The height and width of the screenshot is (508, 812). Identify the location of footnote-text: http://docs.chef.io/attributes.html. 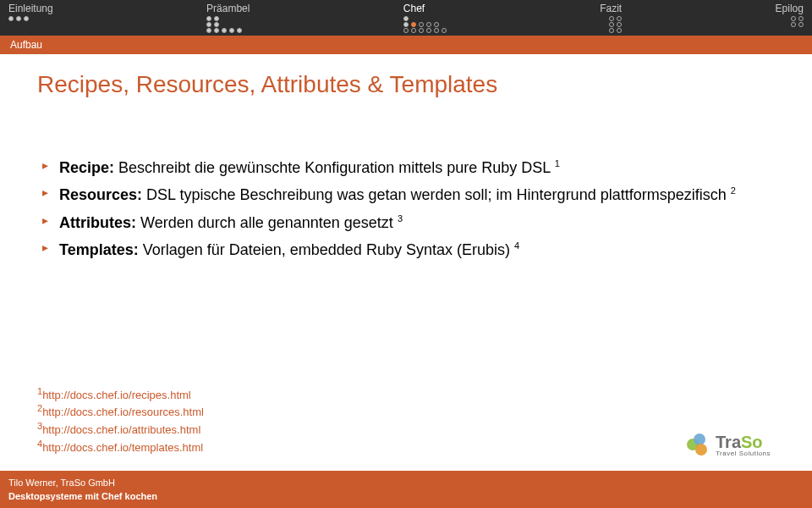
(122, 430).